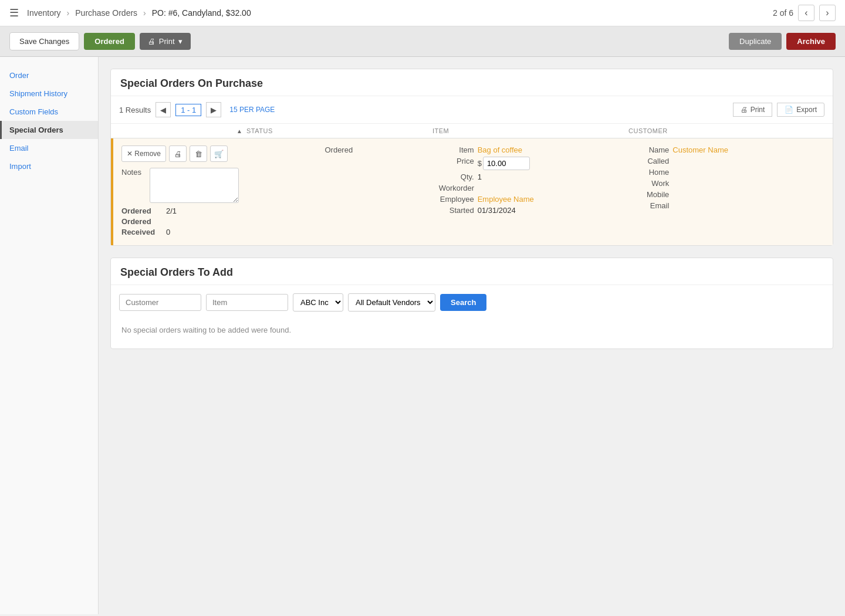 Image resolution: width=845 pixels, height=616 pixels. Describe the element at coordinates (457, 161) in the screenshot. I see `price-label: Price` at that location.